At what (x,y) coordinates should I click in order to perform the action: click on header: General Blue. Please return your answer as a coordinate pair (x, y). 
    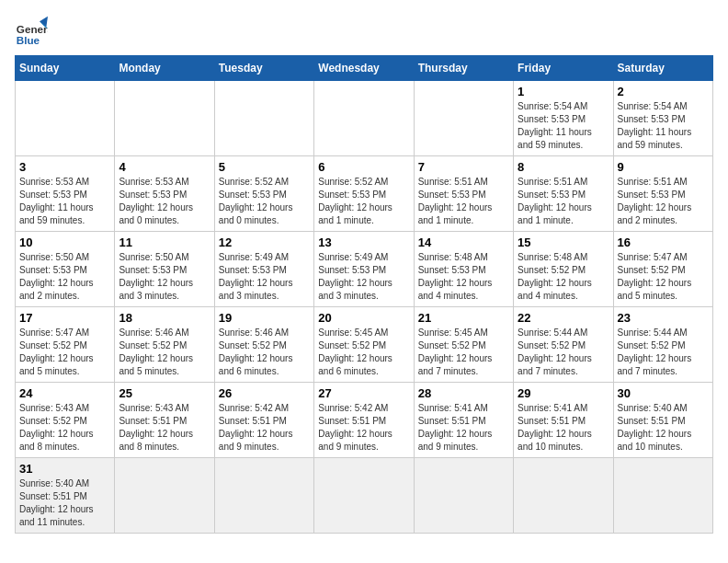
    Looking at the image, I should click on (364, 31).